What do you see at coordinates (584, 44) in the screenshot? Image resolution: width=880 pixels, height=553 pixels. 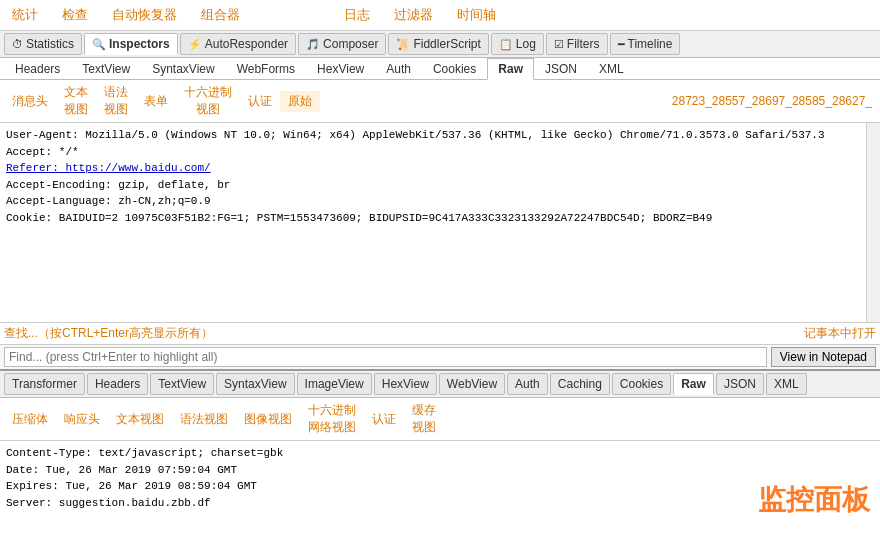 I see `tab-filters-label: Filters` at bounding box center [584, 44].